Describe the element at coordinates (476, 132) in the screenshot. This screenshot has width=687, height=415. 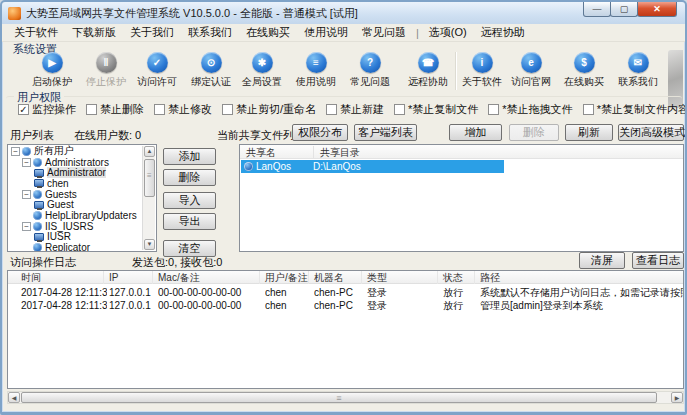
I see `share-add-button: 增加` at that location.